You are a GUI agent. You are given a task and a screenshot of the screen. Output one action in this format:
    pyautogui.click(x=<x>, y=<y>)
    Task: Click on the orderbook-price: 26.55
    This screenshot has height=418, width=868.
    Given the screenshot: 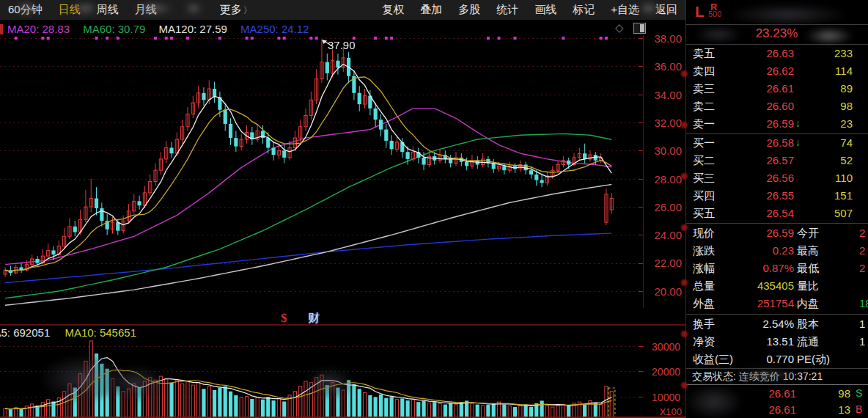 What is the action you would take?
    pyautogui.click(x=762, y=195)
    